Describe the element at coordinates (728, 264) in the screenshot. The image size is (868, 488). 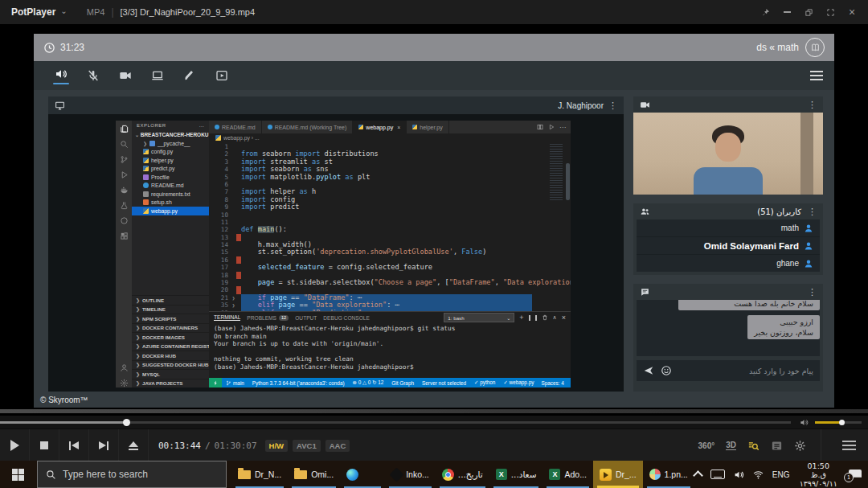
I see `user-row: ghane` at that location.